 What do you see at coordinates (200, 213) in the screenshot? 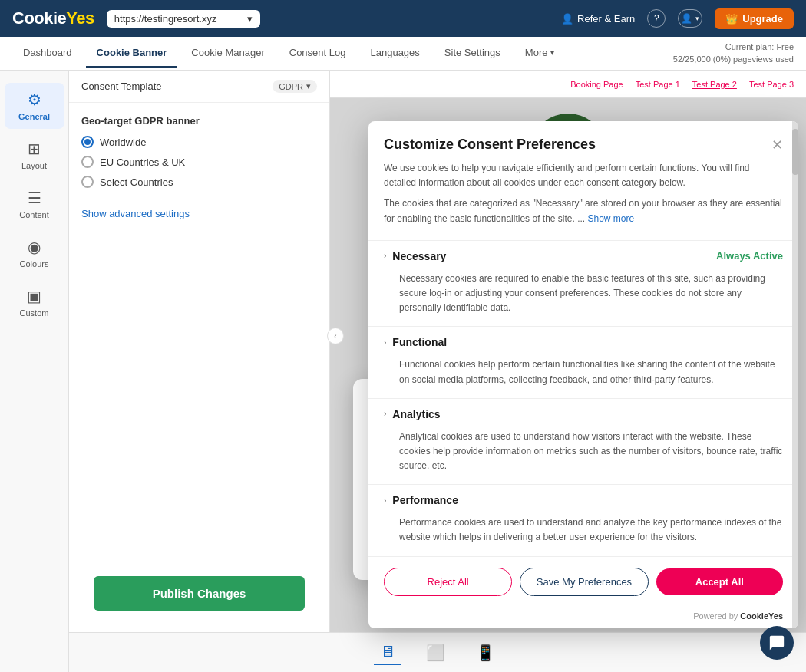
I see `show-advanced-link: Show advanced settings` at bounding box center [200, 213].